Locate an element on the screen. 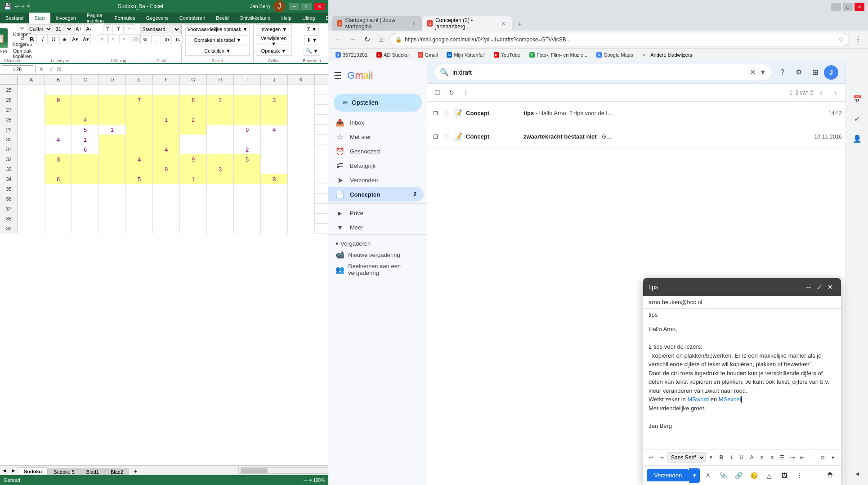 The image size is (868, 485). cell-39-E is located at coordinates (139, 229).